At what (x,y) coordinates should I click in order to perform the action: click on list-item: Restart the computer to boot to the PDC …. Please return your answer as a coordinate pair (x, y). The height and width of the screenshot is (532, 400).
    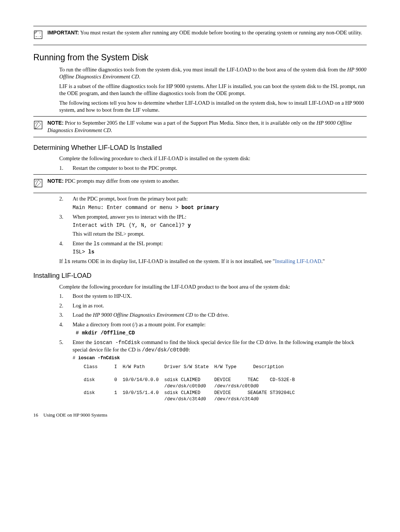
    Looking at the image, I should click on (213, 168).